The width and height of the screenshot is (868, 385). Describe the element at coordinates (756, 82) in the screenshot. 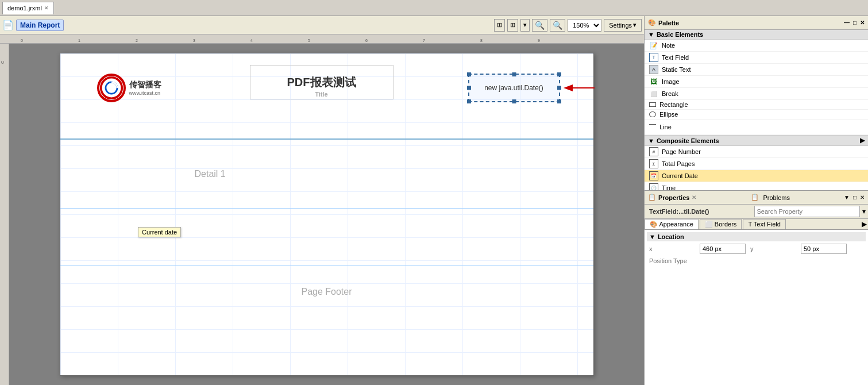

I see `palette-item-image: 🖼 Image` at that location.